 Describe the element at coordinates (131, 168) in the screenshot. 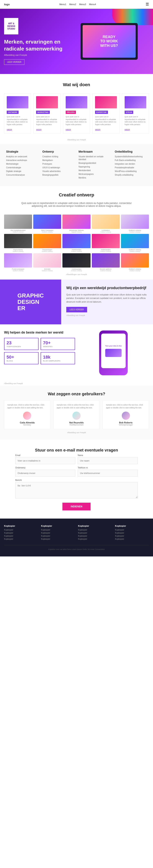

I see `service-item: Prestatieoptimalisatie` at that location.